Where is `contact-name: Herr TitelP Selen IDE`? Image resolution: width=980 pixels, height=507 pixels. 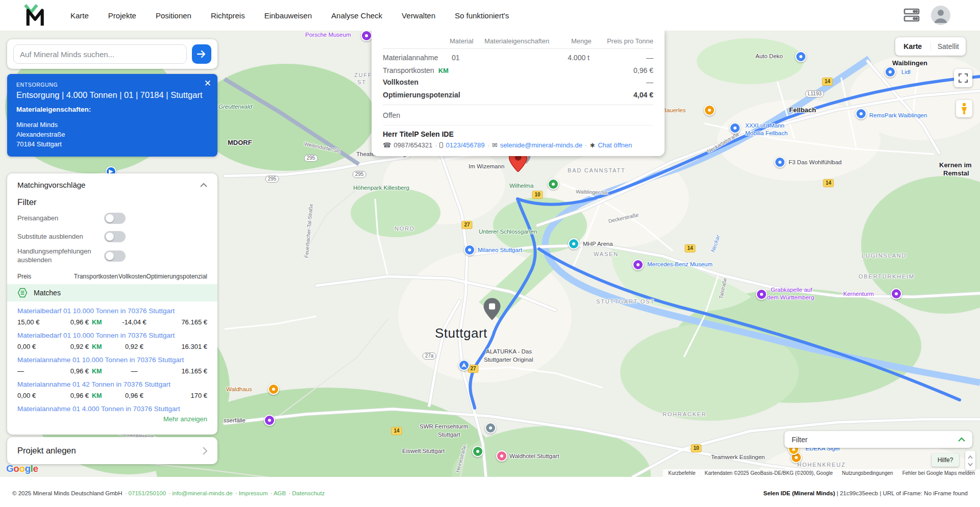 contact-name: Herr TitelP Selen IDE is located at coordinates (518, 134).